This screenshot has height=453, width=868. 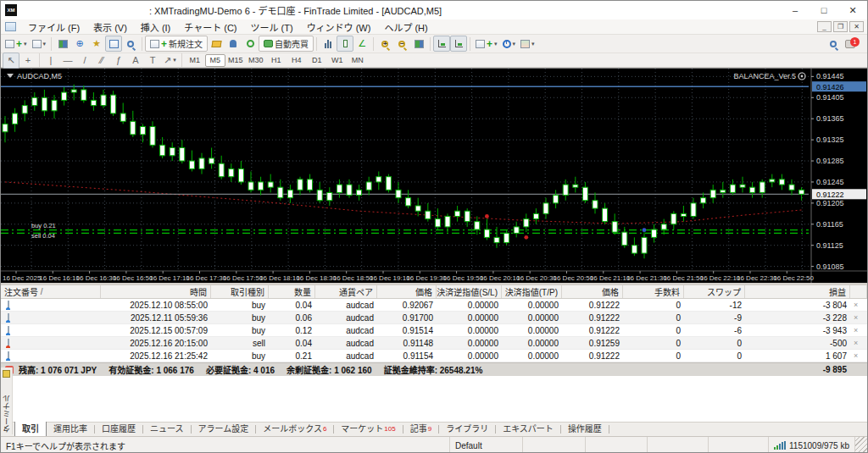 I want to click on timeframe-h1: H1, so click(x=276, y=61).